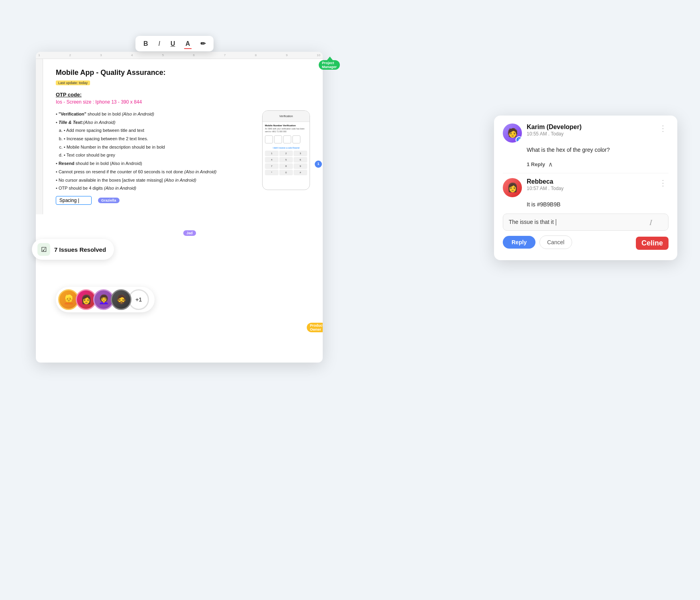 This screenshot has width=700, height=600. What do you see at coordinates (80, 249) in the screenshot?
I see `issues-text: 7 Issues Resolved` at bounding box center [80, 249].